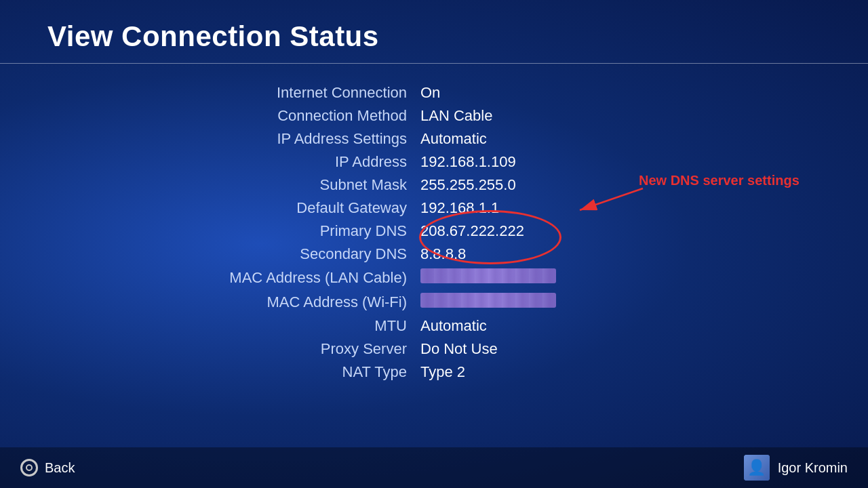  Describe the element at coordinates (305, 139) in the screenshot. I see `info-label: IP Address Settings` at that location.